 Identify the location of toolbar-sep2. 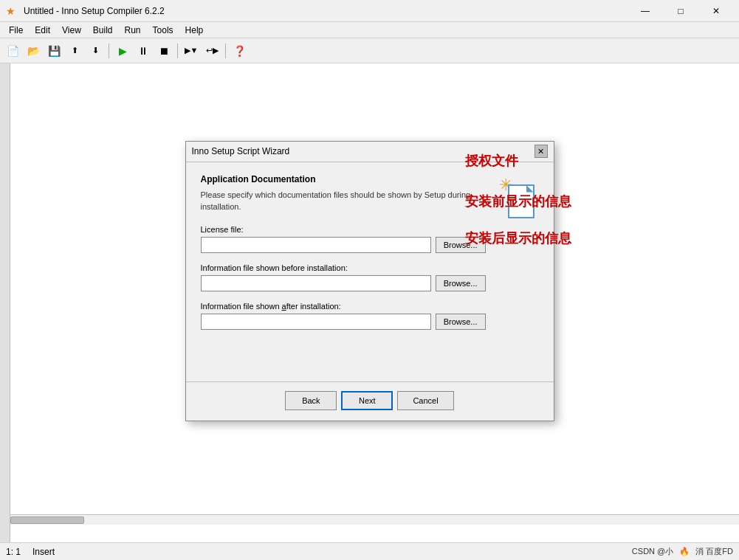
(177, 51).